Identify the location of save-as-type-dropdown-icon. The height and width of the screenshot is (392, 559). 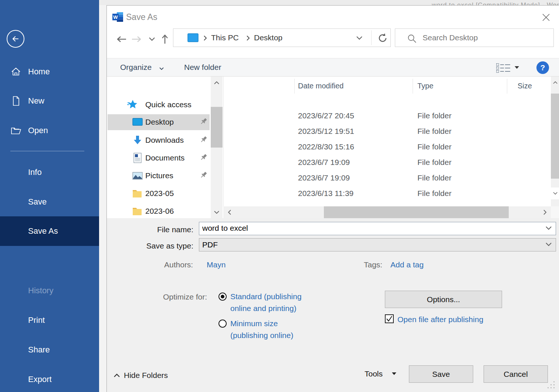
(549, 244).